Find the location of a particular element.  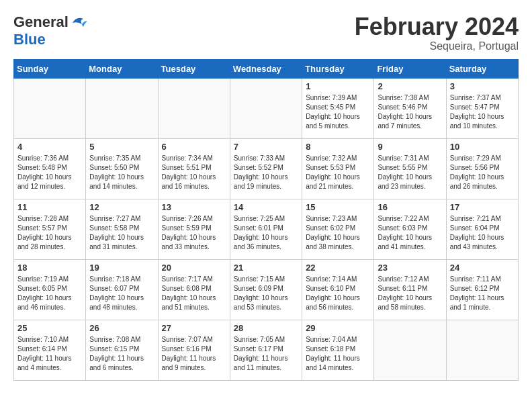

col-header-tuesday: Tuesday is located at coordinates (193, 68).